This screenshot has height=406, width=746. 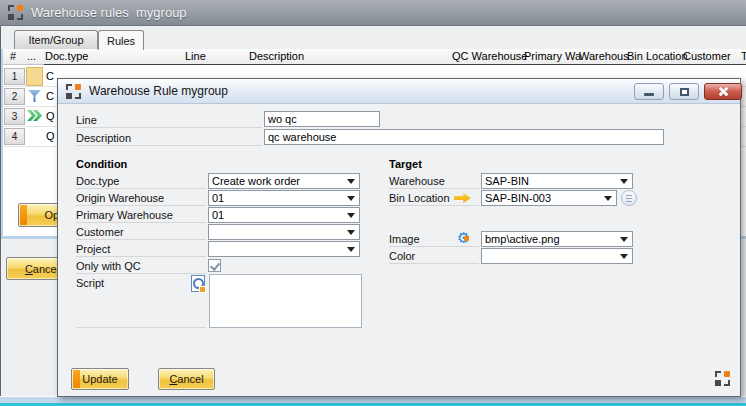 What do you see at coordinates (434, 181) in the screenshot?
I see `warehouse-label: Warehouse` at bounding box center [434, 181].